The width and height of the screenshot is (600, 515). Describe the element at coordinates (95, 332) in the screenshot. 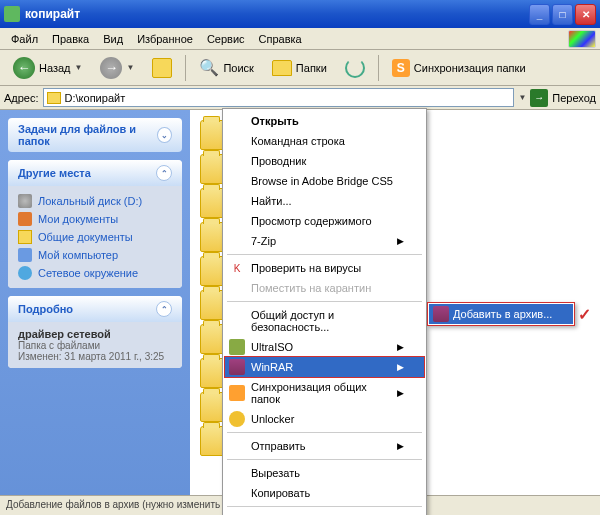

I see `details-panel: Подробно ⌃ драйвер сетевой Папка с файла…` at that location.